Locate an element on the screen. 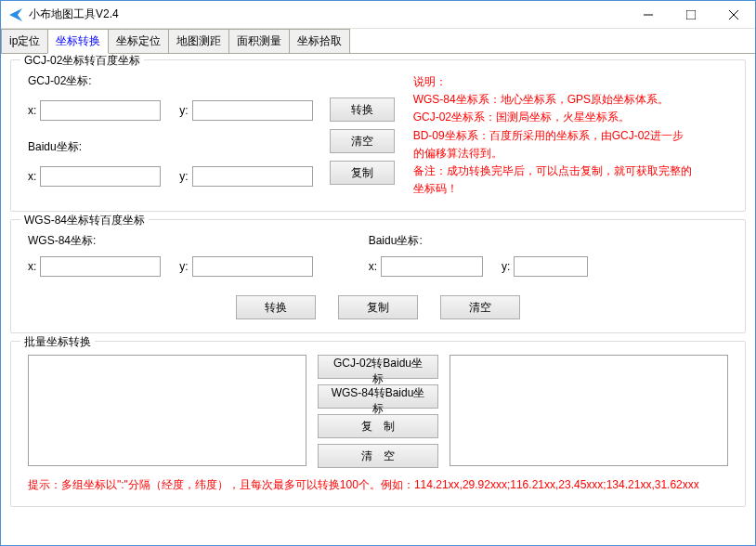  gcj-x-label: x: is located at coordinates (32, 110).